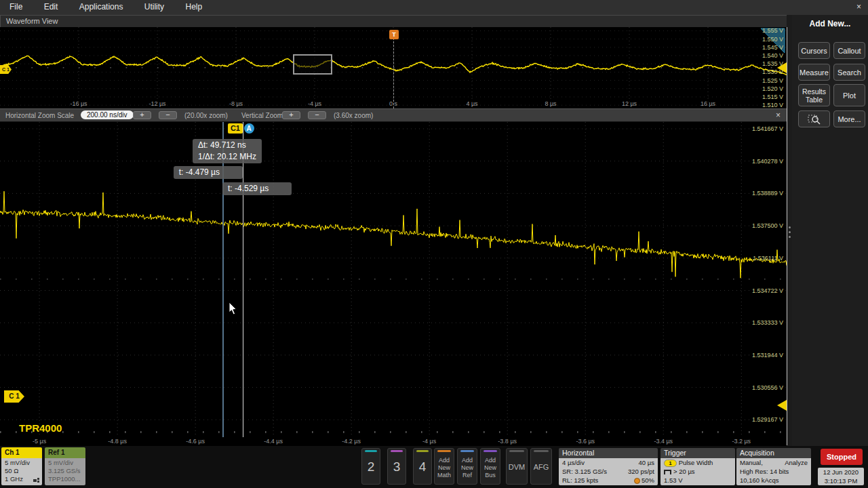  Describe the element at coordinates (66, 471) in the screenshot. I see `ref1-samplerate: 3.125 GS/s` at that location.